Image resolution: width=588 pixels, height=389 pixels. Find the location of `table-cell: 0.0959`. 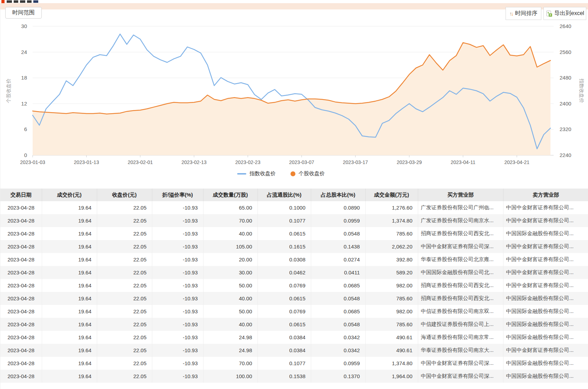

table-cell: 0.0959 is located at coordinates (338, 363).